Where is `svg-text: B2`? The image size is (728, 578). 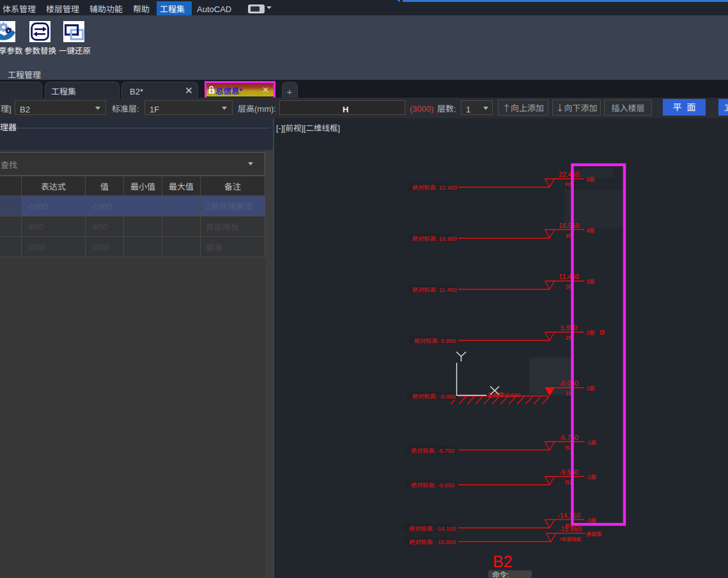 svg-text: B2 is located at coordinates (502, 560).